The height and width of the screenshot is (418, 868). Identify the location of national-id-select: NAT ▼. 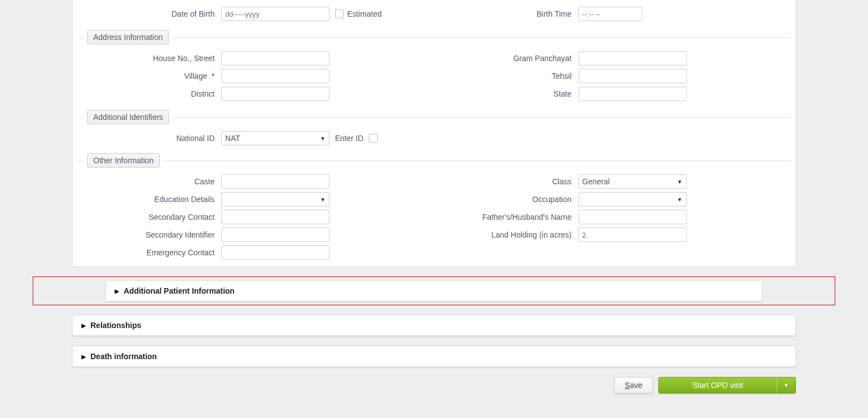
(275, 138).